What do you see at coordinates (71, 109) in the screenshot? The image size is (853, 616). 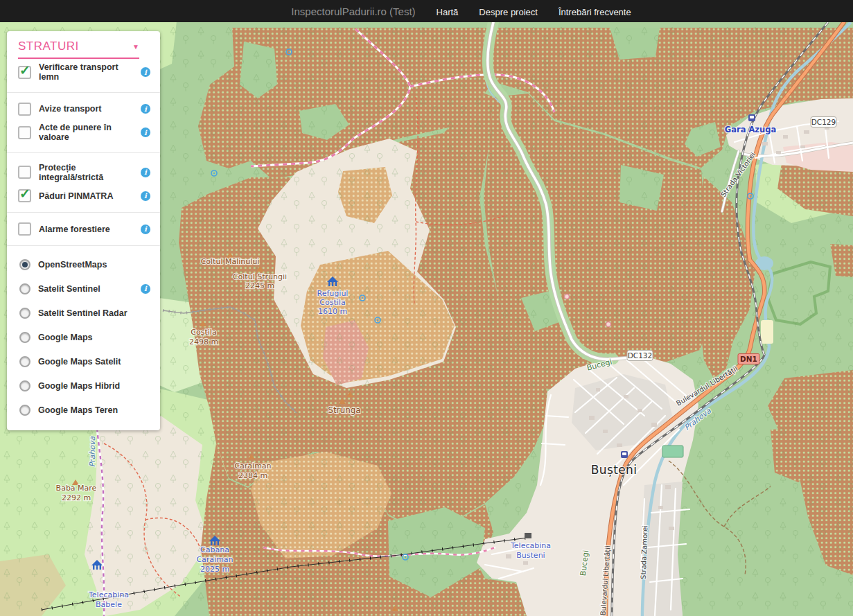 I see `layer-label: Avize transport` at bounding box center [71, 109].